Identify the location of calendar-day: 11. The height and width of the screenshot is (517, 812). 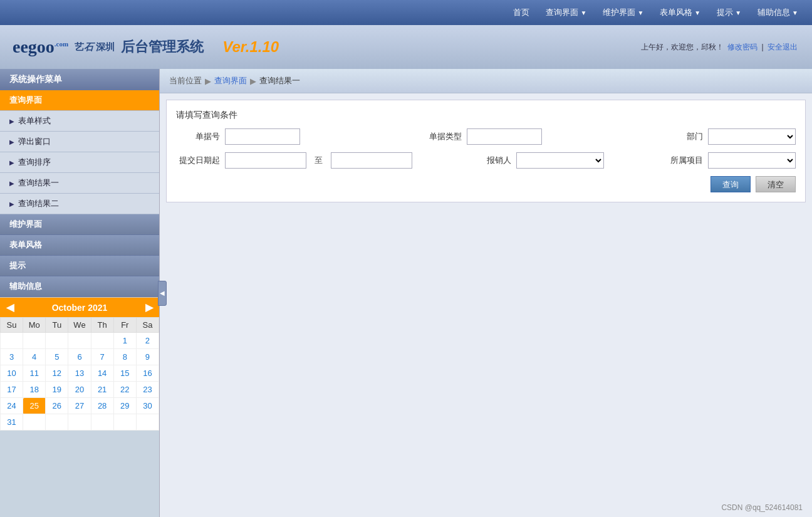
(34, 373).